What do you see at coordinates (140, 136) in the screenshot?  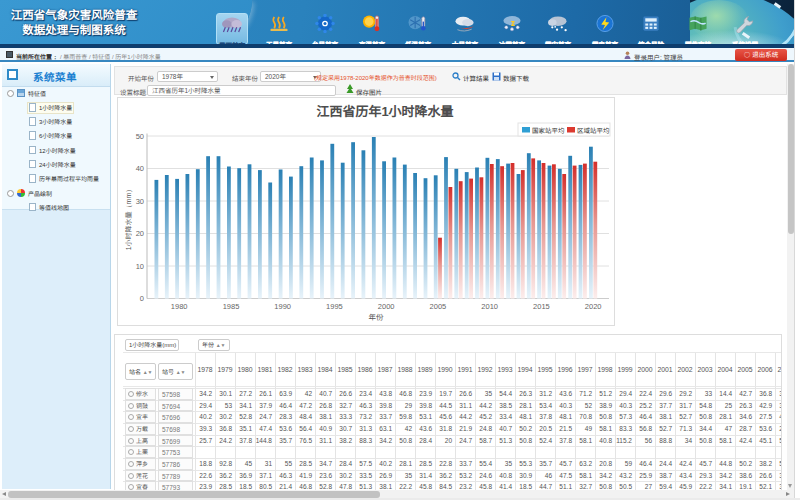 I see `svg-text: 50` at bounding box center [140, 136].